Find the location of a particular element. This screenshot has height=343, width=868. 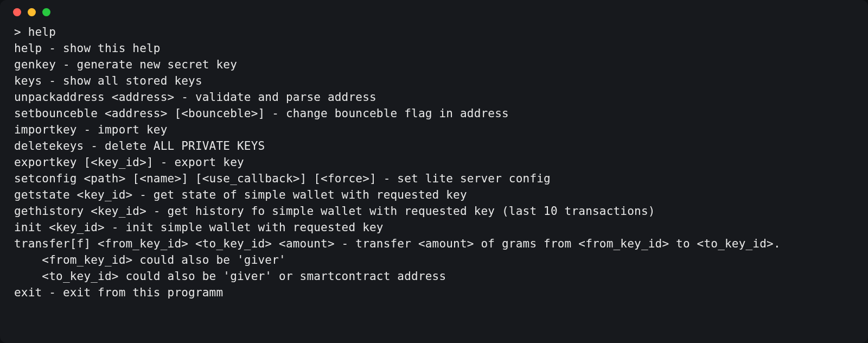

minimize-icon is located at coordinates (31, 12).